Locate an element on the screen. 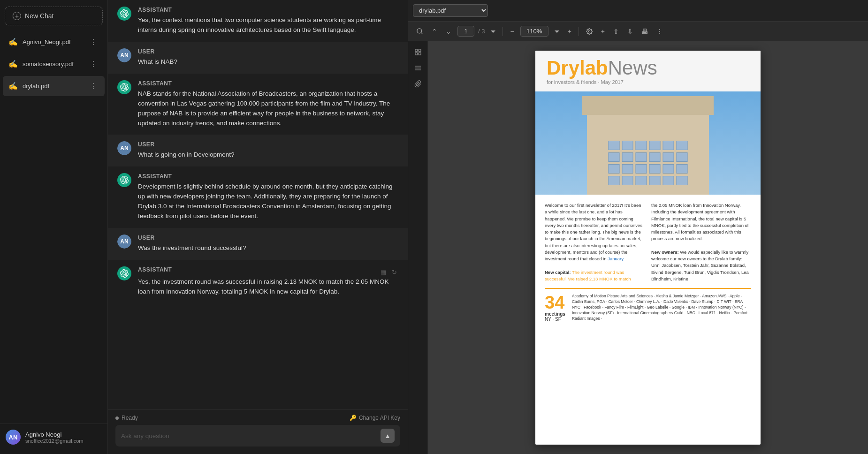 The height and width of the screenshot is (454, 868). pdf-col-right: the 2.05 MNOK loan from Innovation Norwa… is located at coordinates (701, 242).